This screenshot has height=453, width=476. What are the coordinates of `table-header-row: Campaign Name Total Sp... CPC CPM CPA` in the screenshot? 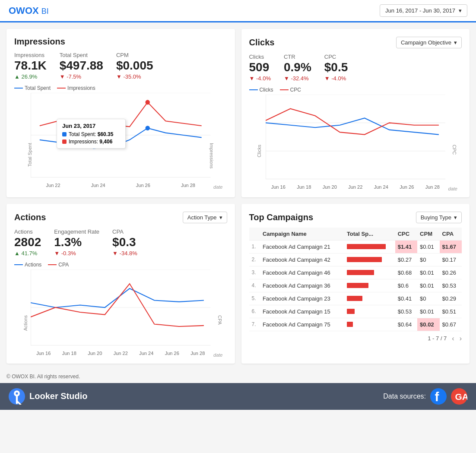 It's located at (356, 234).